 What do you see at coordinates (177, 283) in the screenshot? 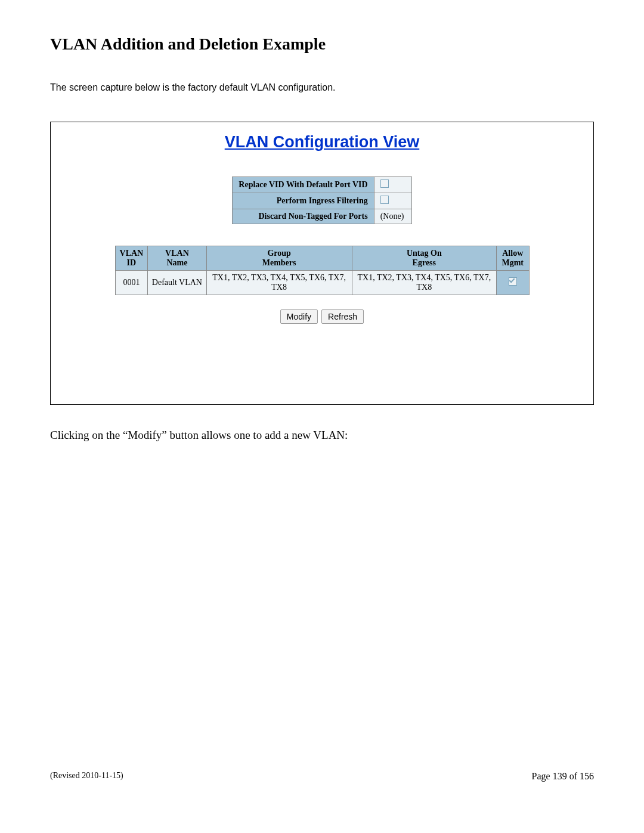
I see `cell-name: Default VLAN` at bounding box center [177, 283].